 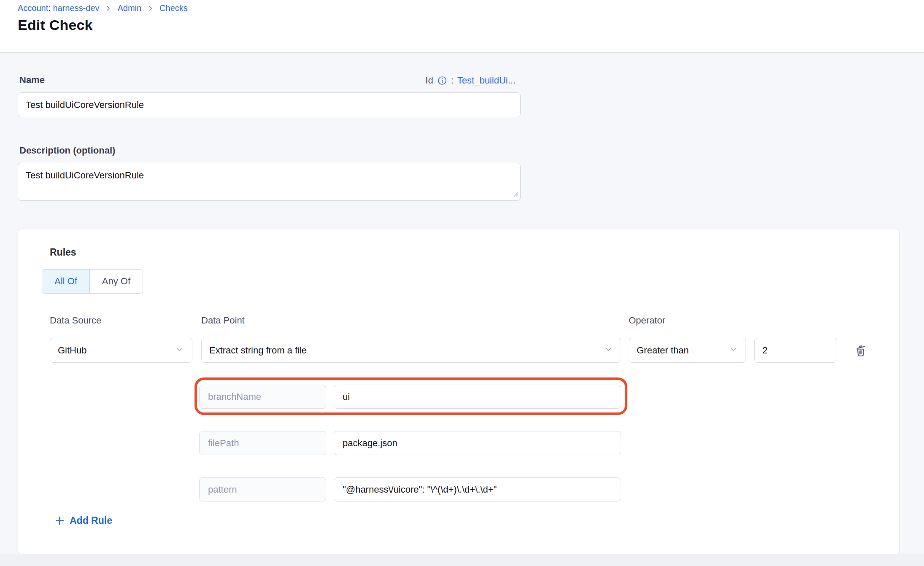 I want to click on operator-value: Greater than, so click(x=663, y=350).